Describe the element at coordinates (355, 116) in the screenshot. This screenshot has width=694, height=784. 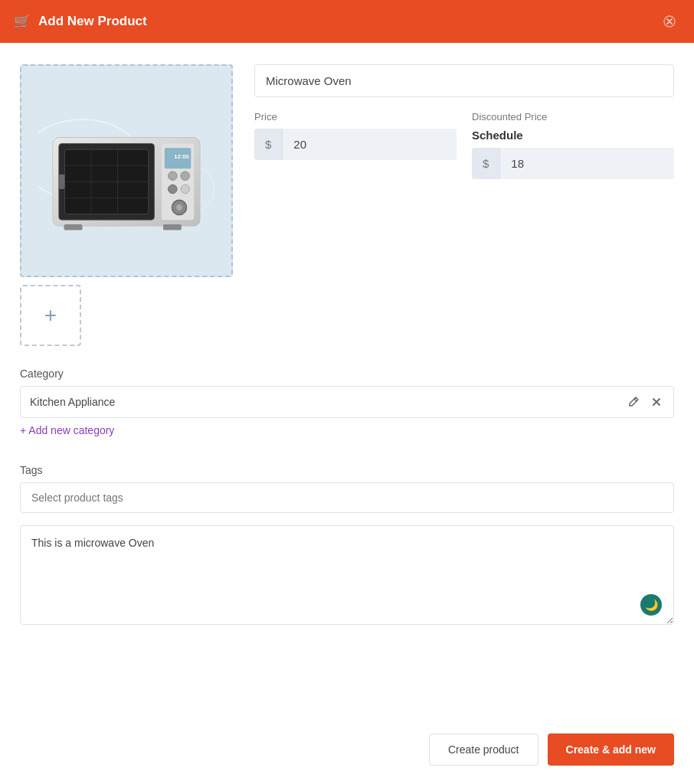
I see `price-label: Price` at that location.